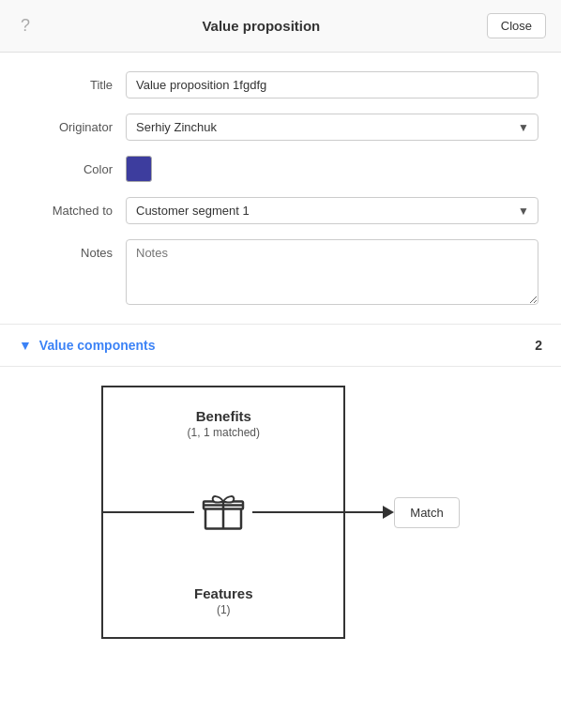 Image resolution: width=561 pixels, height=728 pixels. I want to click on arrow-line-body, so click(364, 512).